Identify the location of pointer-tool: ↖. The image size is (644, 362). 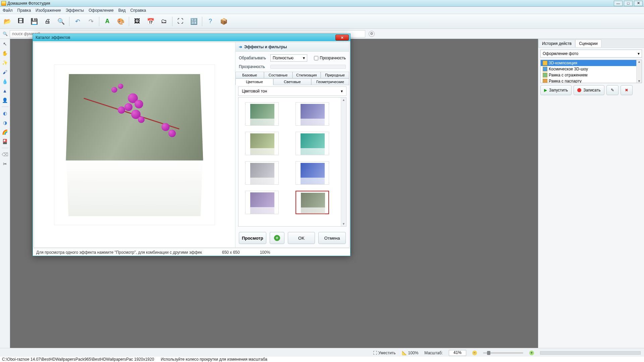
(5, 44).